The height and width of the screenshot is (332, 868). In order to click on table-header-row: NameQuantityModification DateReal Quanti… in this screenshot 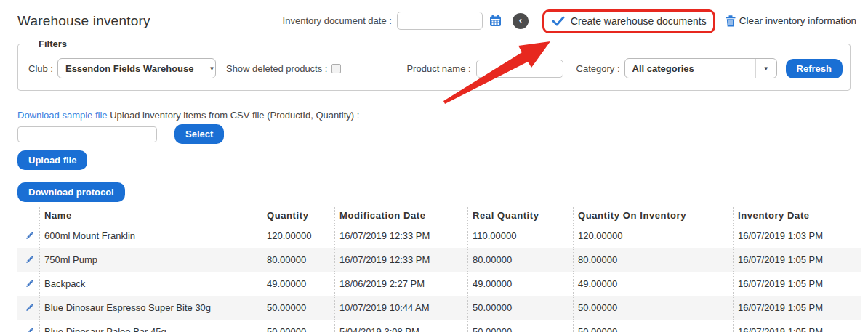, I will do `click(439, 215)`.